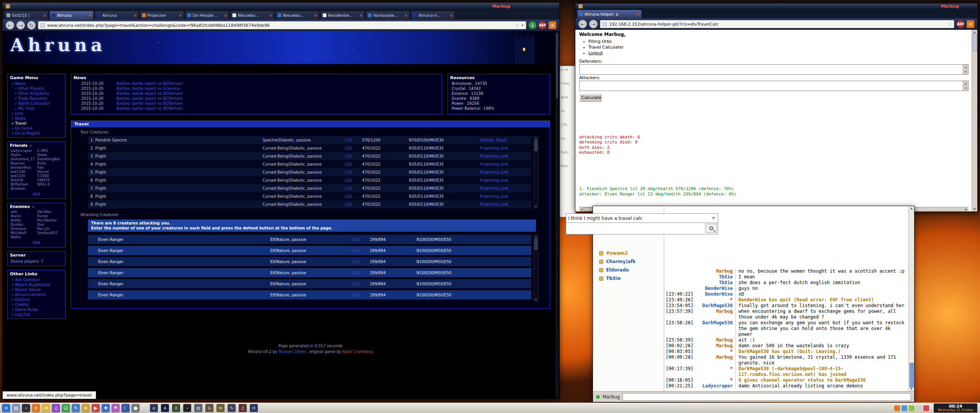  I want to click on browser-tab: Residentie... ×, so click(343, 15).